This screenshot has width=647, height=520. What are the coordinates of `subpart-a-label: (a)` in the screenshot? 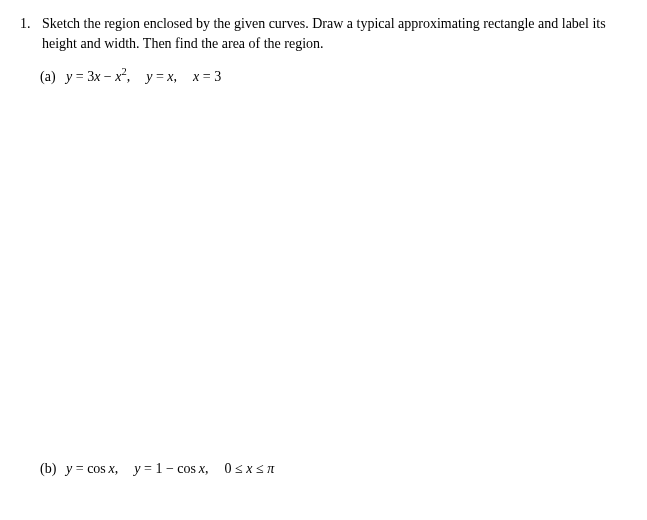 It's located at (53, 77).